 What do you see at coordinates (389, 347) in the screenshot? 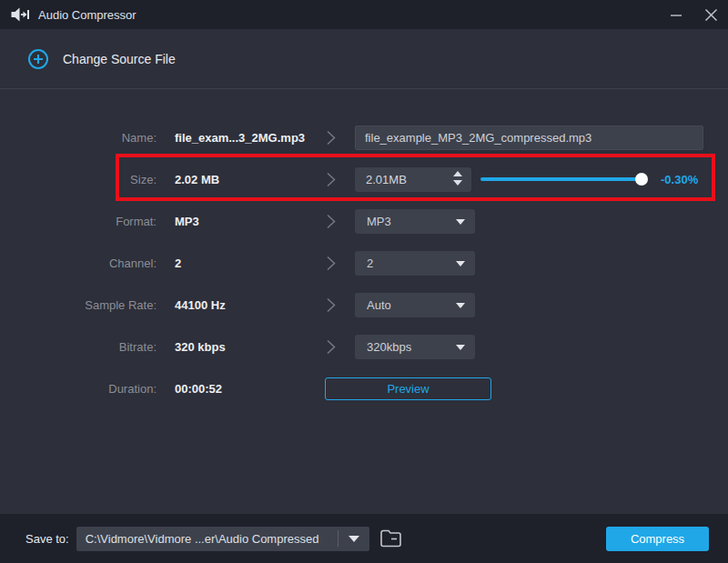
I see `bitrate-selected-value: 320kbps` at bounding box center [389, 347].